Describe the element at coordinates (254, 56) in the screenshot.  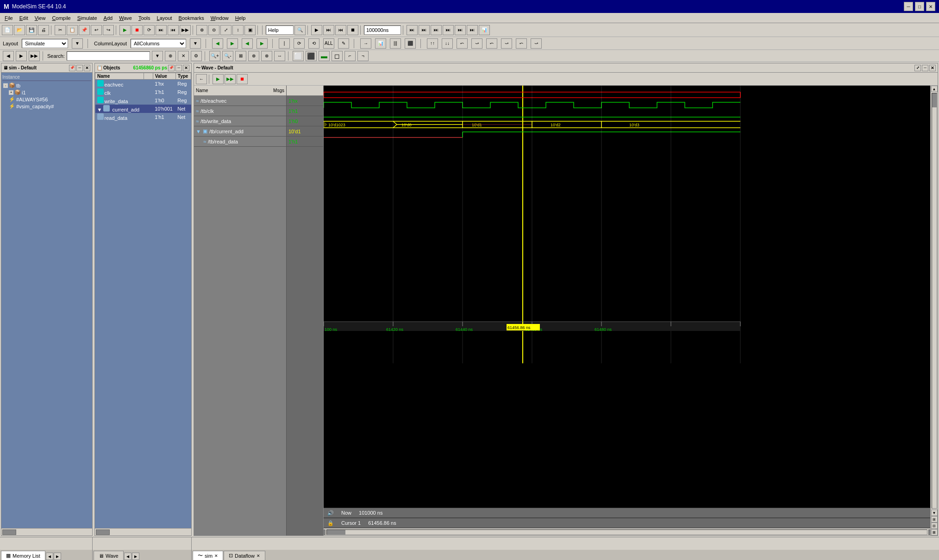
I see `zoom-in2-btn: ⊕` at that location.